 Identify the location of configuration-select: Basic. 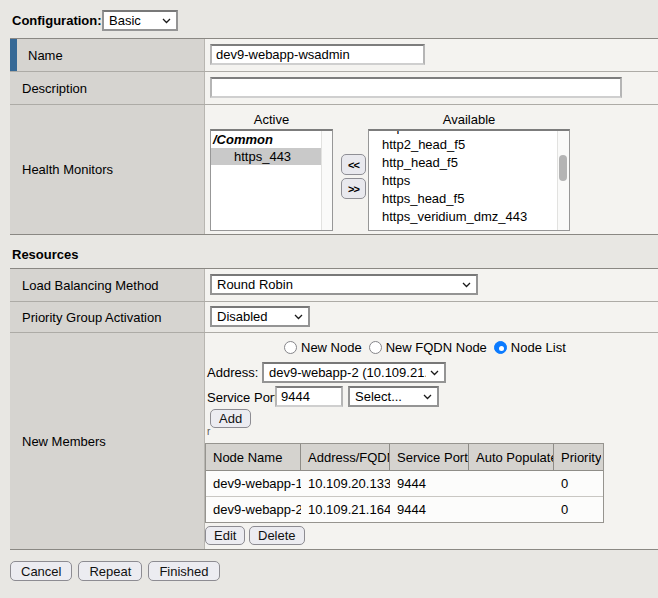
(140, 20).